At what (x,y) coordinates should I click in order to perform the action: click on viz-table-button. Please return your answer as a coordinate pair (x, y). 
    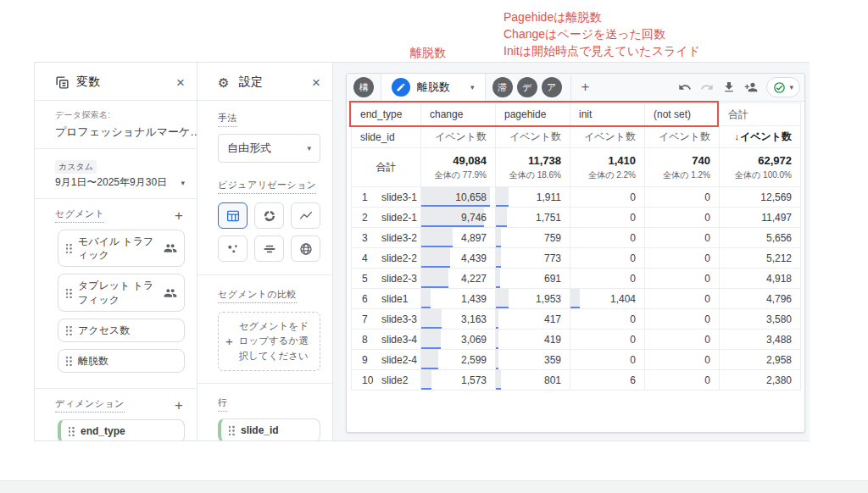
    Looking at the image, I should click on (232, 215).